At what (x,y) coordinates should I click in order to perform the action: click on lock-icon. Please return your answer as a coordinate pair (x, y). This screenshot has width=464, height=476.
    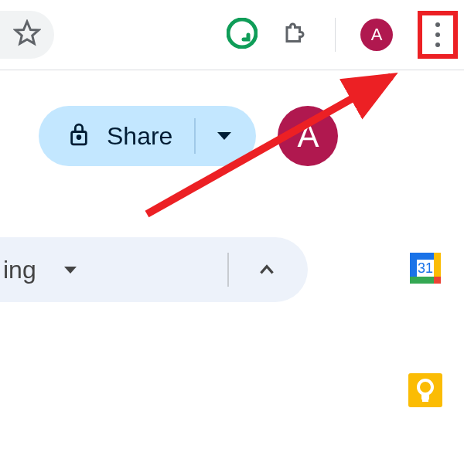
    Looking at the image, I should click on (79, 136).